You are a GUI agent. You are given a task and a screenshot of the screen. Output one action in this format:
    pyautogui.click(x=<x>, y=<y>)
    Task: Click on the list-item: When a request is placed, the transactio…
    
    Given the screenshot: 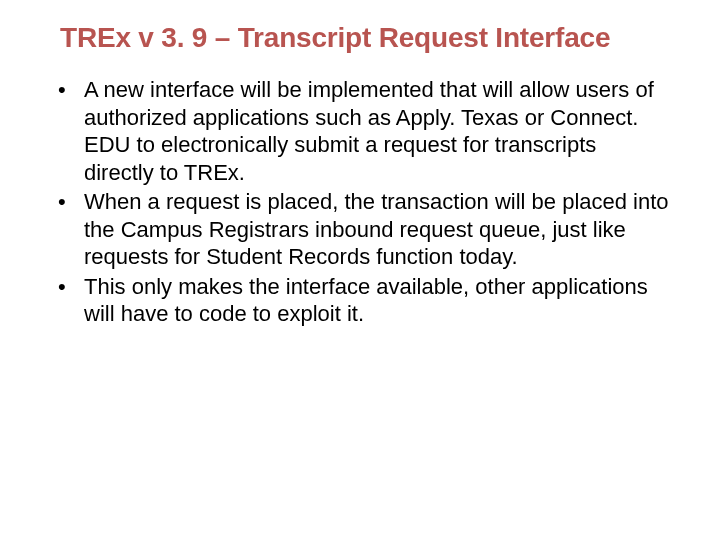 What is the action you would take?
    pyautogui.click(x=360, y=230)
    